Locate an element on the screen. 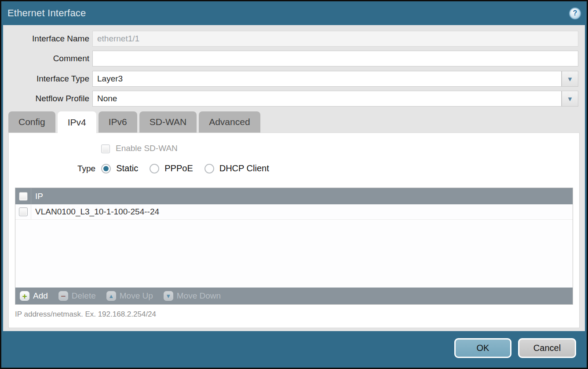 The image size is (588, 369). select-all-checkbox is located at coordinates (23, 196).